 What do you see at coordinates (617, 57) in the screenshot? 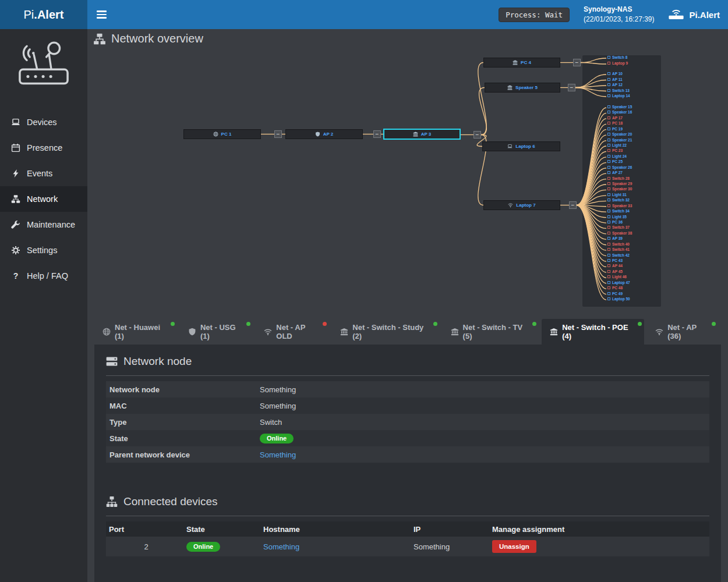
I see `device-switch-8: Switch 8` at bounding box center [617, 57].